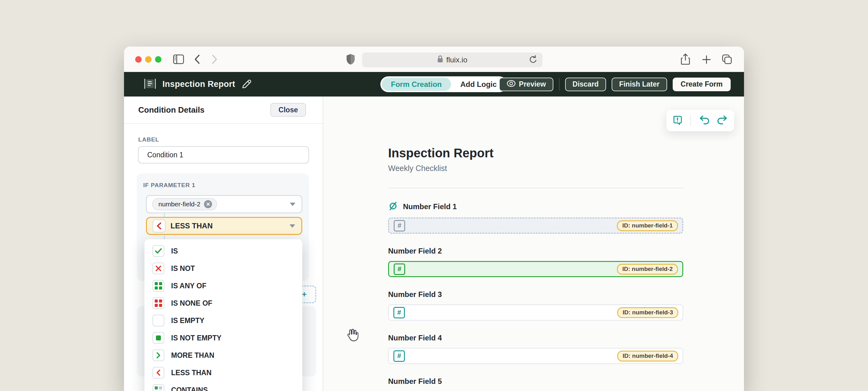 This screenshot has height=391, width=868. Describe the element at coordinates (223, 338) in the screenshot. I see `operator-option-is-not-empty: IS NOT EMPTY` at that location.